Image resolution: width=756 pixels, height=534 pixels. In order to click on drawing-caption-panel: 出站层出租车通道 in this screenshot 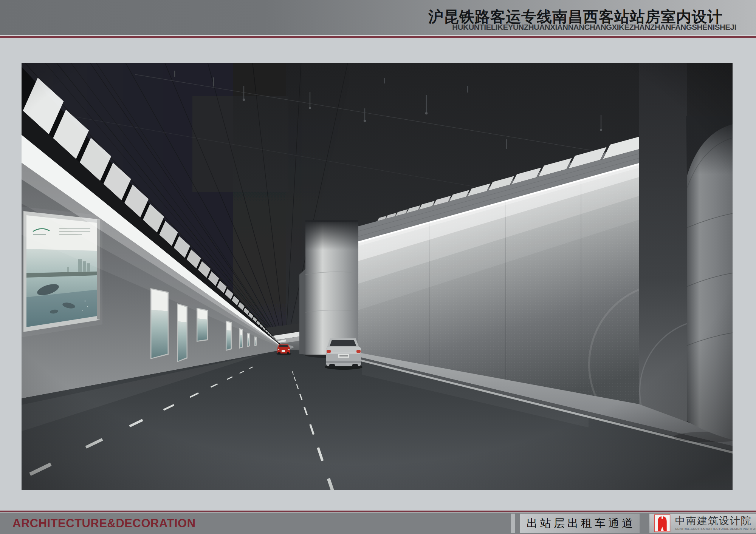, I will do `click(580, 523)`.